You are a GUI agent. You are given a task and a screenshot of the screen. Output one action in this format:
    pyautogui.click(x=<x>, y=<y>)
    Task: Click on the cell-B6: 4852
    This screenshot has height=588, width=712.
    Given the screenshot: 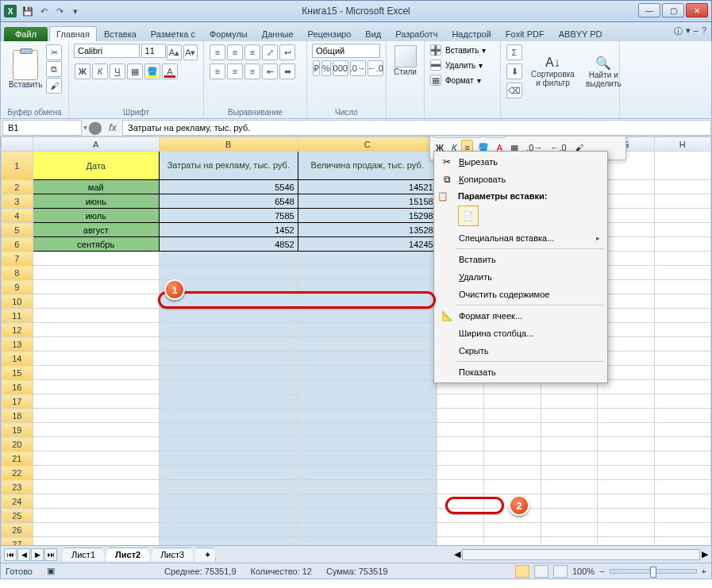 What is the action you would take?
    pyautogui.click(x=229, y=244)
    